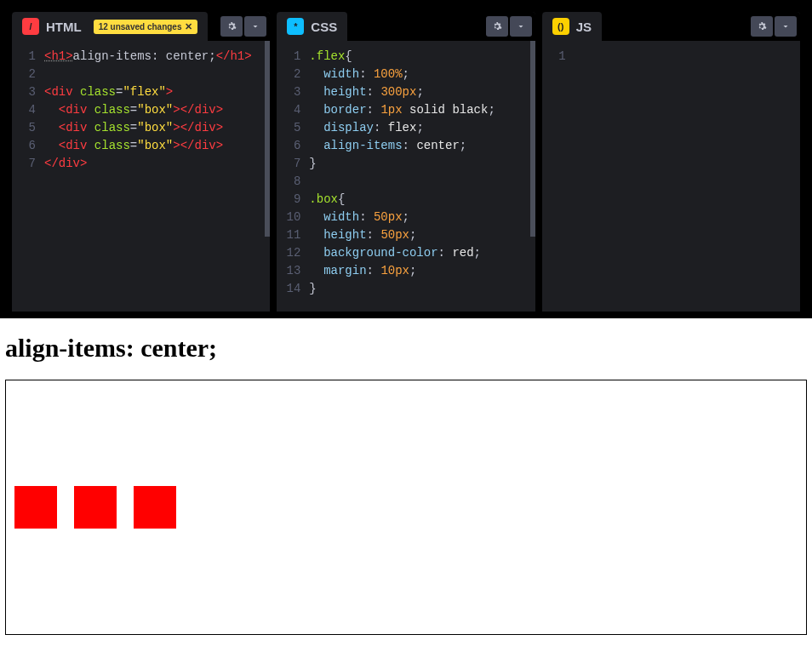 The height and width of the screenshot is (669, 812). What do you see at coordinates (64, 27) in the screenshot?
I see `panel-html-title: HTML` at bounding box center [64, 27].